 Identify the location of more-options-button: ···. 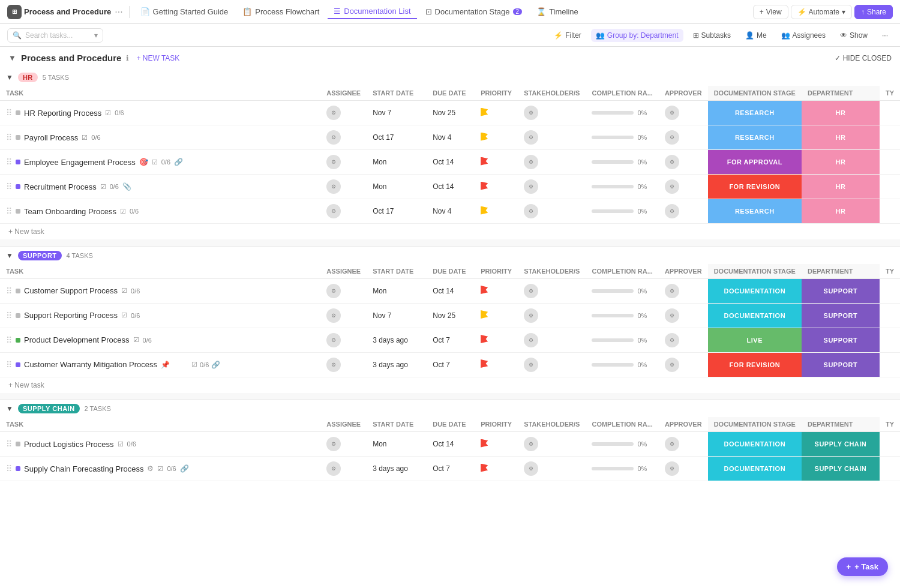
(885, 35).